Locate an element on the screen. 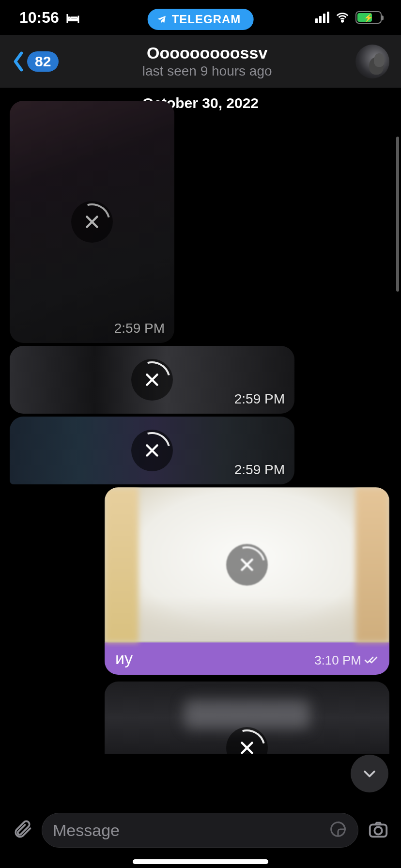 The width and height of the screenshot is (401, 868). message-placeholder: Message is located at coordinates (86, 830).